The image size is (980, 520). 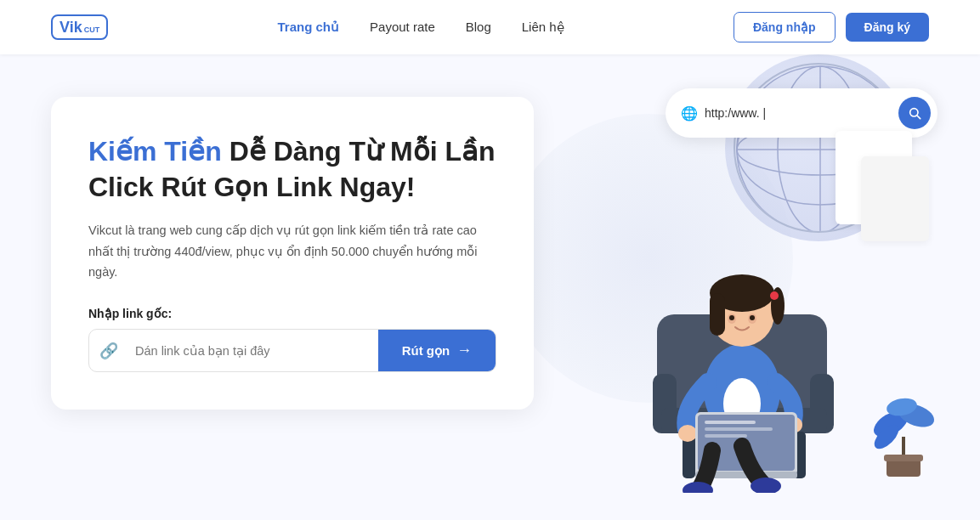 I want to click on url-text: http:/www. |, so click(x=798, y=113).